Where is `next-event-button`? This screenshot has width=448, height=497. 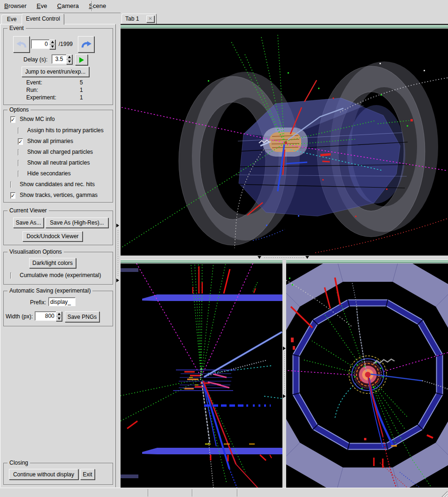
next-event-button is located at coordinates (86, 44).